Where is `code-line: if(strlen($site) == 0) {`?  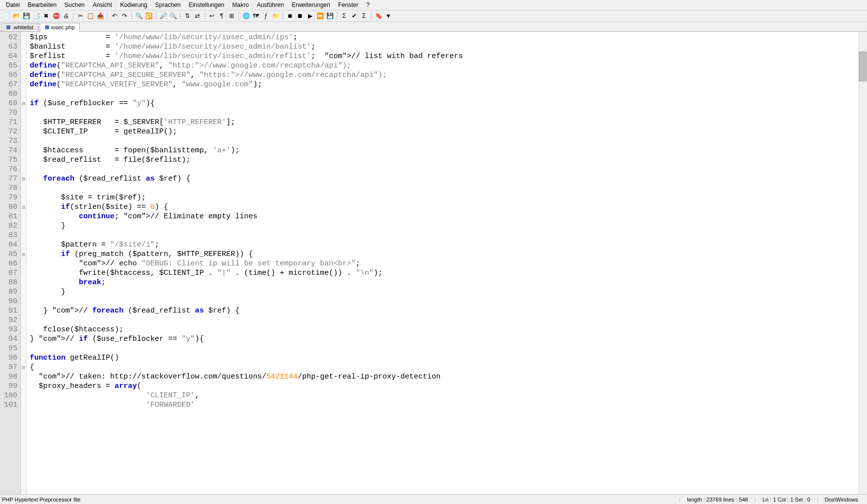
code-line: if(strlen($site) == 0) { is located at coordinates (442, 207).